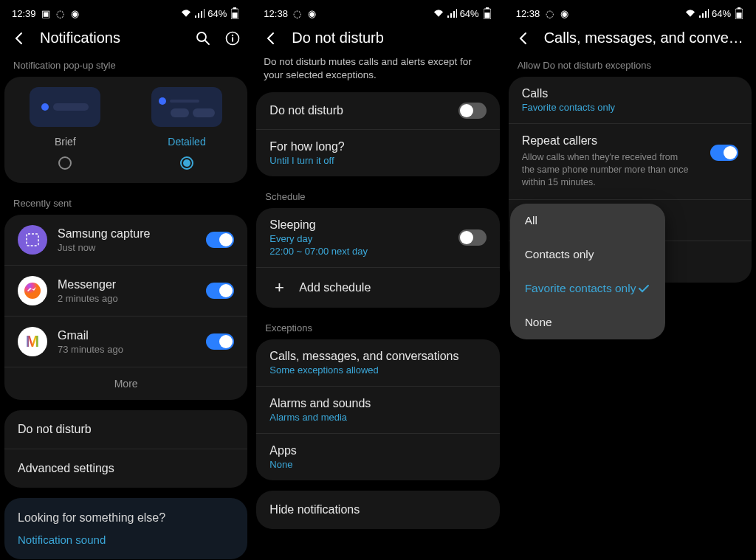 This screenshot has height=560, width=756. What do you see at coordinates (186, 142) in the screenshot?
I see `detailed-label: Detailed` at bounding box center [186, 142].